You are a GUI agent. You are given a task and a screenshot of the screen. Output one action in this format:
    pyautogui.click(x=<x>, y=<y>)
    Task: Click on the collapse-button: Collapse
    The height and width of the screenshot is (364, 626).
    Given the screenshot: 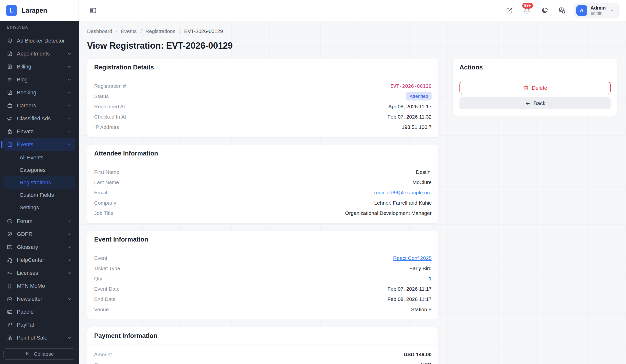 What is the action you would take?
    pyautogui.click(x=39, y=354)
    